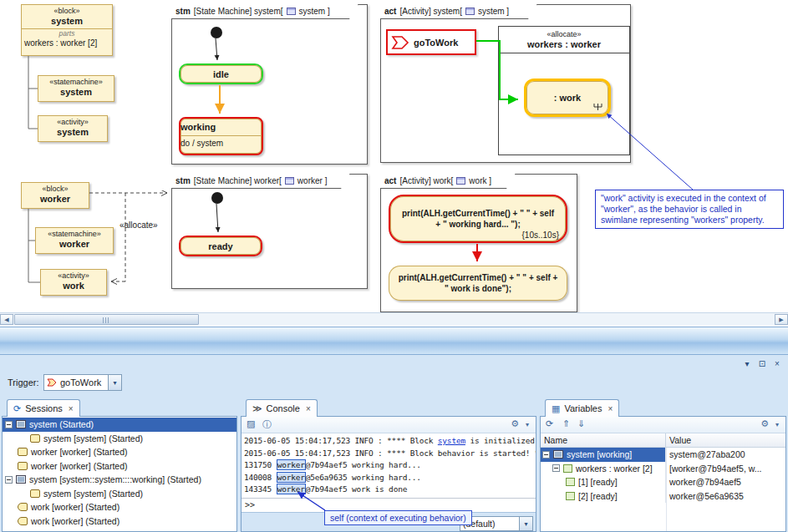  Describe the element at coordinates (667, 489) in the screenshot. I see `column-divider` at that location.